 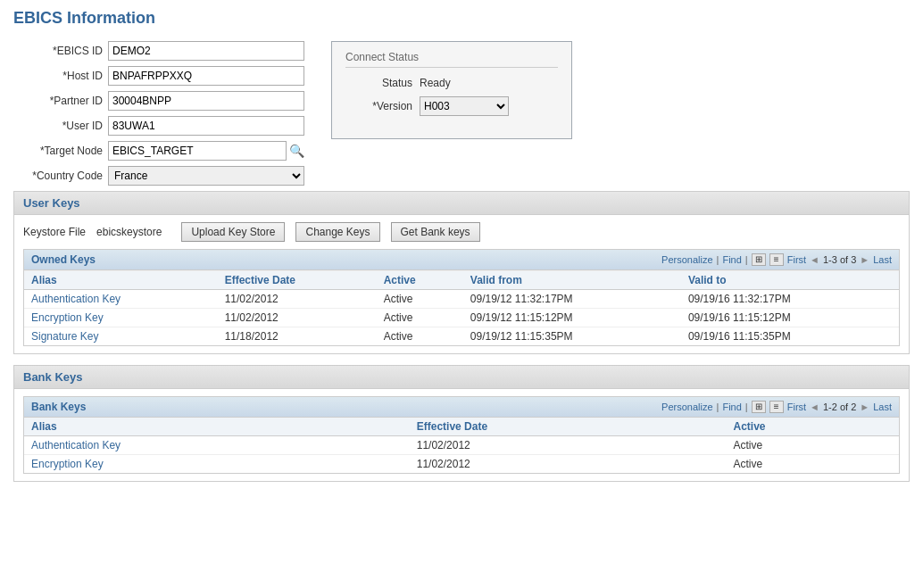 What do you see at coordinates (58, 126) in the screenshot?
I see `user-id-label: *User ID` at bounding box center [58, 126].